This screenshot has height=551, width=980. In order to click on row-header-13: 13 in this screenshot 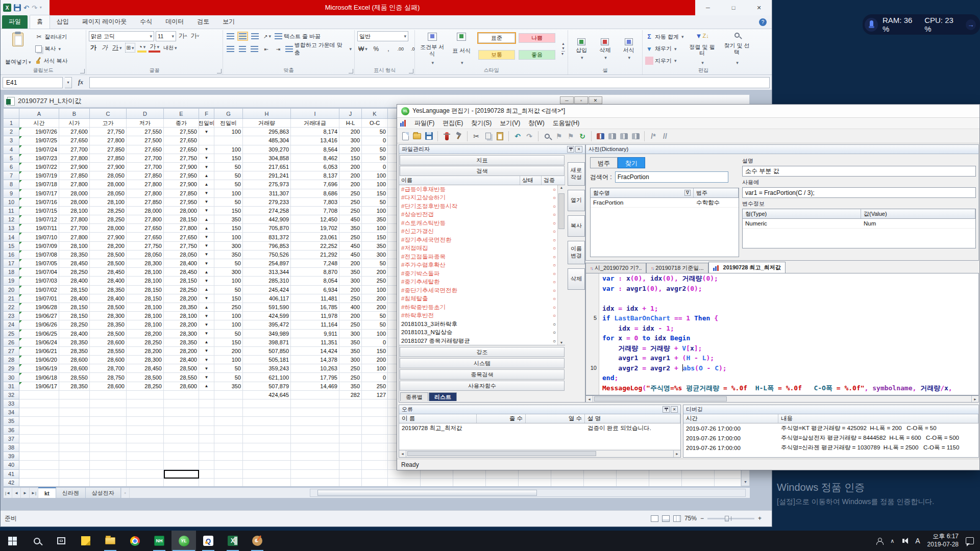, I will do `click(11, 229)`.